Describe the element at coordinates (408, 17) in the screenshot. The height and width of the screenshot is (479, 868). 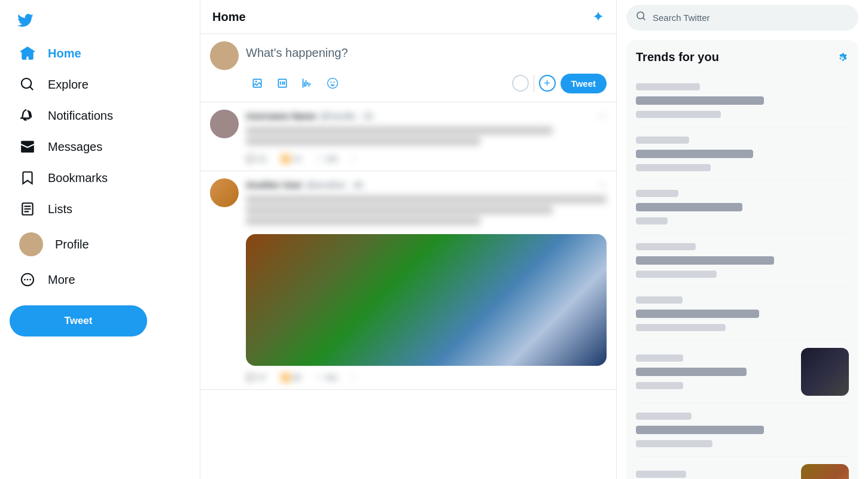
I see `feed-header: Home ✦` at that location.